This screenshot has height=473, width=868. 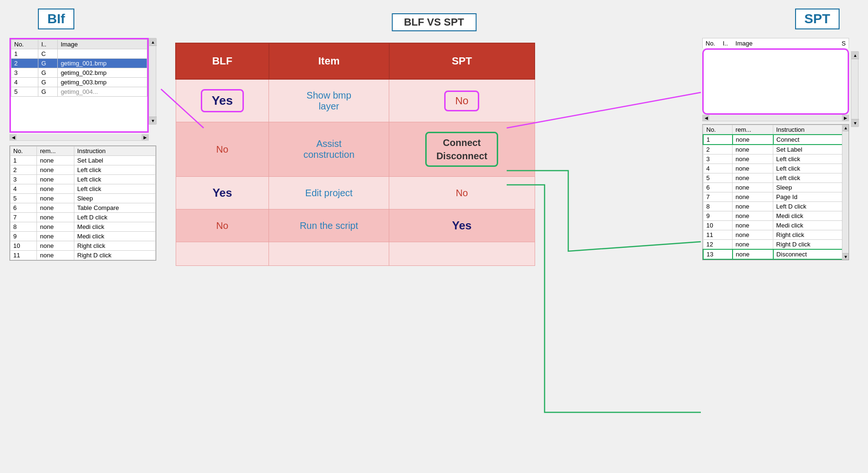 What do you see at coordinates (329, 226) in the screenshot?
I see `item-cell-4: Run the script` at bounding box center [329, 226].